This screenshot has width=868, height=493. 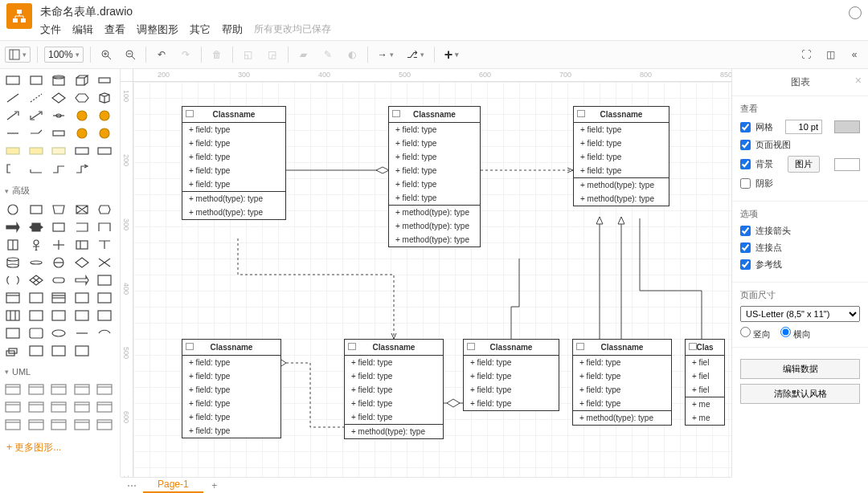 I want to click on grid-size-input, so click(x=804, y=127).